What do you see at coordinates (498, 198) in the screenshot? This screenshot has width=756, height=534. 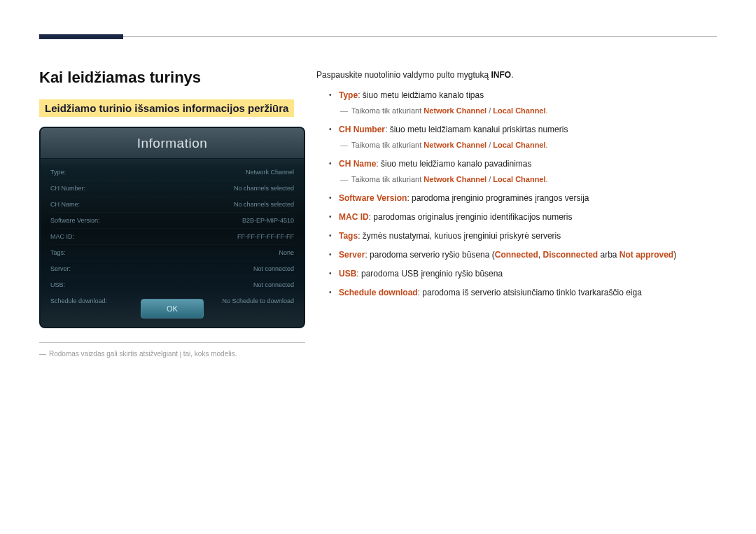 I see `bullet-text: : parodoma įrenginio programinės įrangos…` at bounding box center [498, 198].